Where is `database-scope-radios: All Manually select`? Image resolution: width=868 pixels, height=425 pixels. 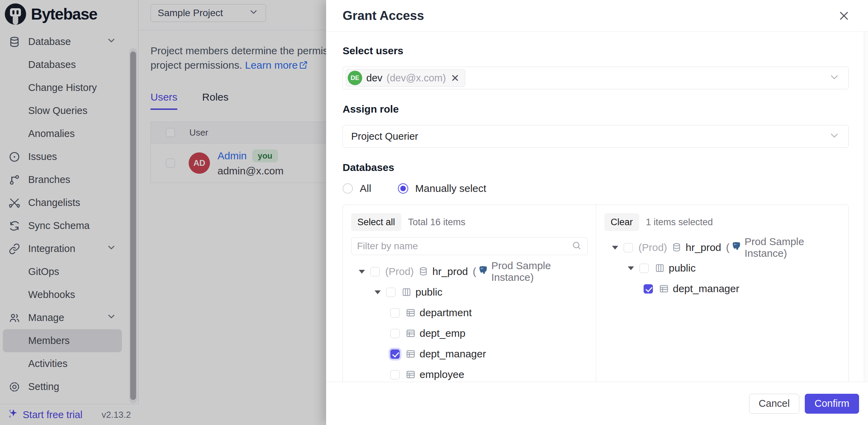
database-scope-radios: All Manually select is located at coordinates (596, 188).